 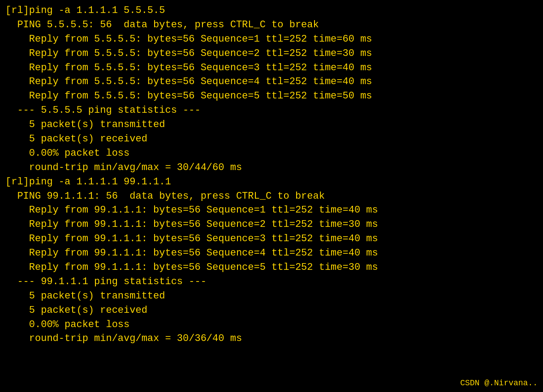 I want to click on terminal-line: Reply from 5.5.5.5: bytes=56 Sequence=4 …, so click(x=272, y=82).